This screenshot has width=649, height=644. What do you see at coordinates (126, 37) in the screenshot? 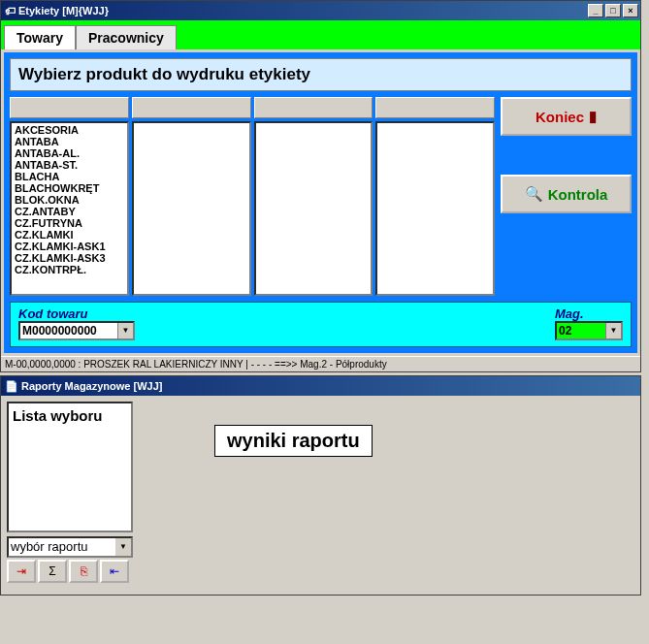
I see `tab-pracownicy: Pracownicy` at bounding box center [126, 37].